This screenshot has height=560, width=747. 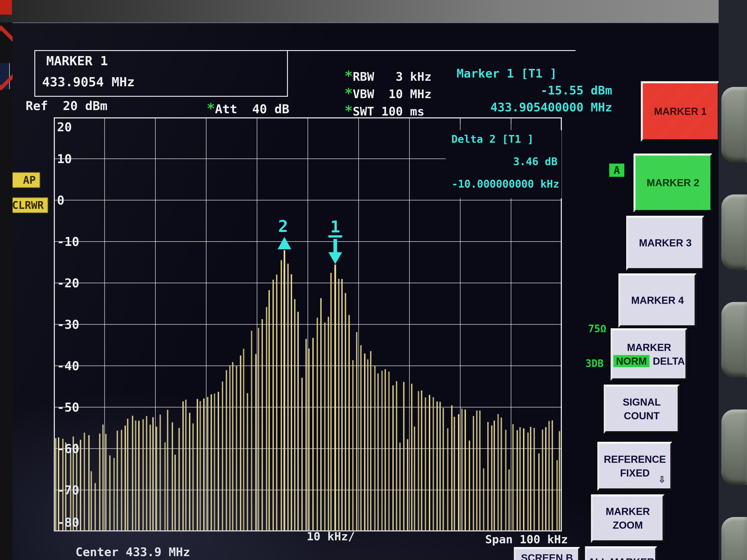 What do you see at coordinates (535, 161) in the screenshot?
I see `delta-readout-level: 3.46 dB` at bounding box center [535, 161].